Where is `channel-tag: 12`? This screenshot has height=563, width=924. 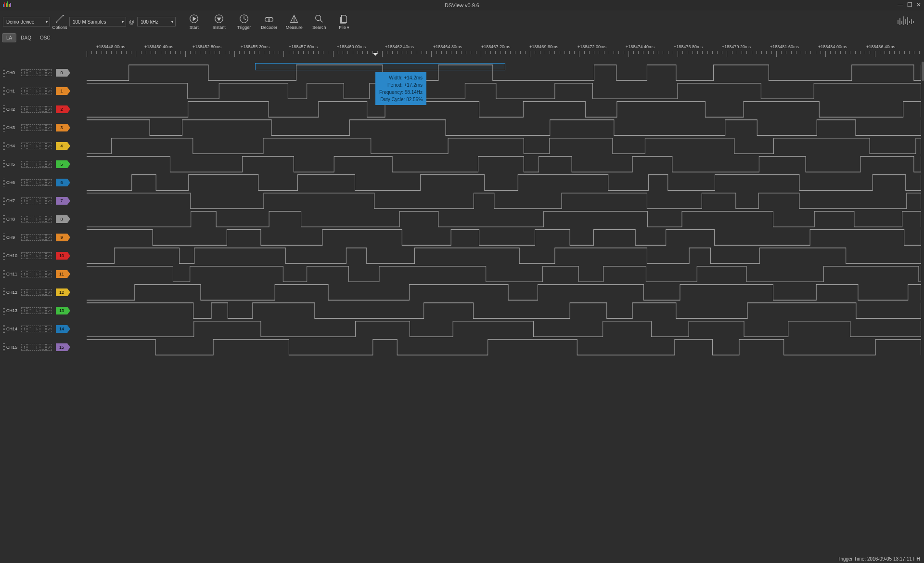 channel-tag: 12 is located at coordinates (62, 292).